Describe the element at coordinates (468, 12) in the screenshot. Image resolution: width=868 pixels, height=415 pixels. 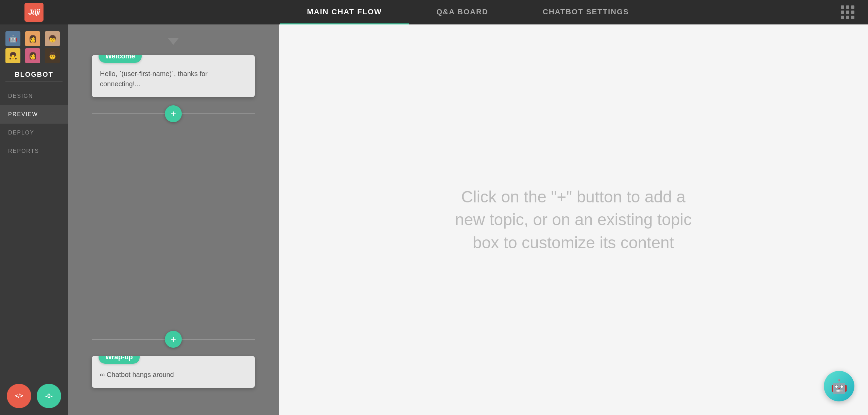
I see `nav-tabs: MAIN CHAT FLOW Q&A BOARD CHATBOT SETTING…` at that location.